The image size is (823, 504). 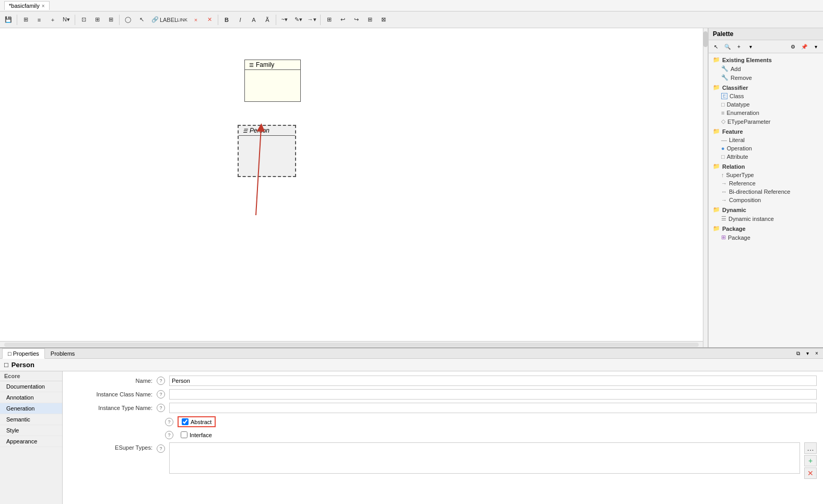 I want to click on composition-icon: →, so click(x=724, y=200).